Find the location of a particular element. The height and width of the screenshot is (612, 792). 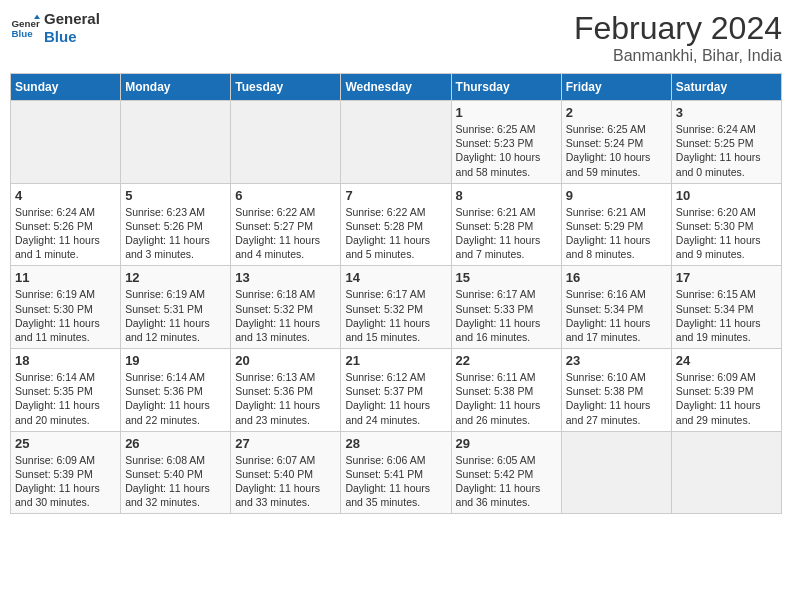

calendar-cell: 27Sunrise: 6:07 AMSunset: 5:40 PMDayligh… is located at coordinates (286, 472).